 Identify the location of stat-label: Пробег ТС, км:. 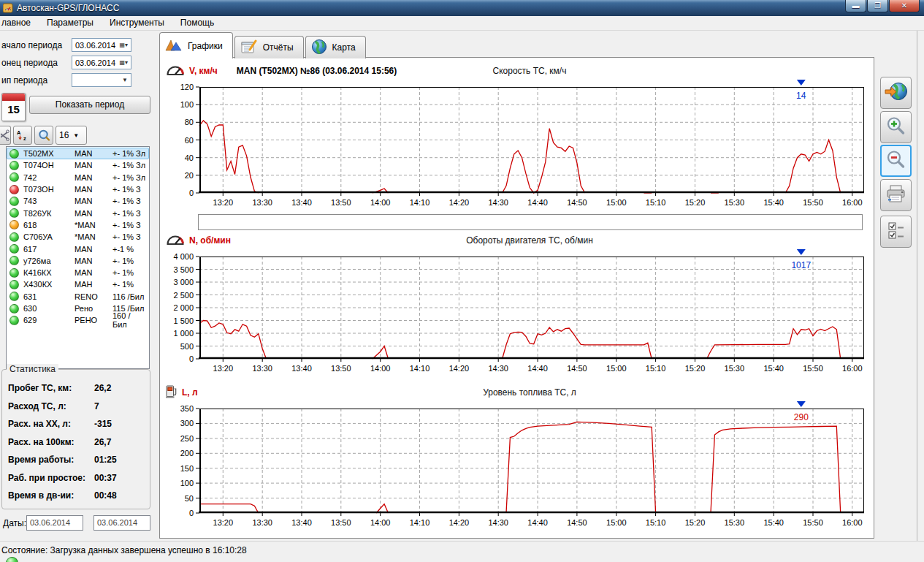
(39, 388).